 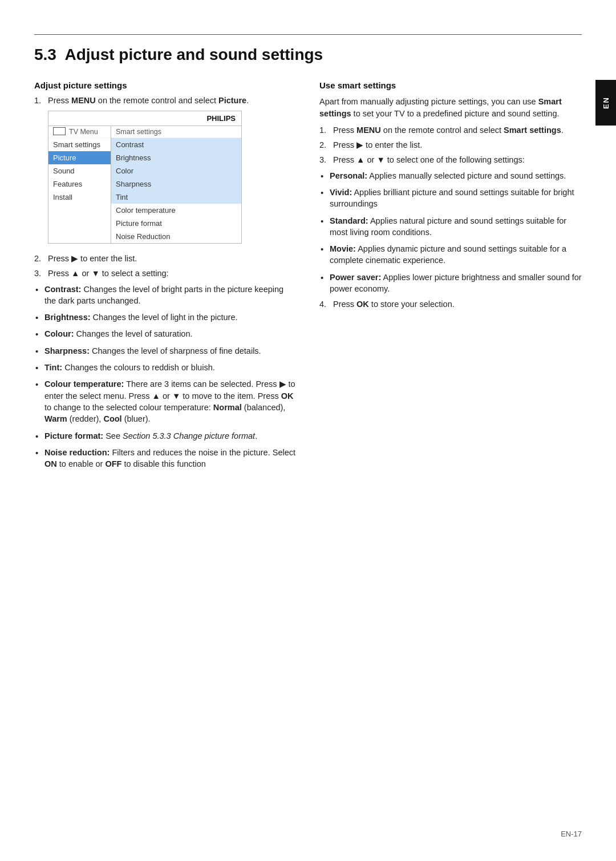 I want to click on tv-icon, so click(x=59, y=131).